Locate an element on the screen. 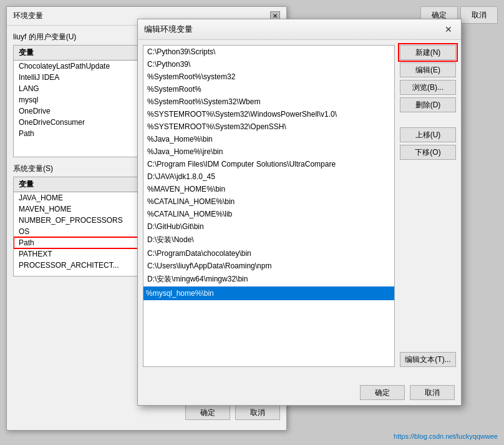 Image resolution: width=504 pixels, height=445 pixels. edit-path-button: 编辑(E) is located at coordinates (428, 70).